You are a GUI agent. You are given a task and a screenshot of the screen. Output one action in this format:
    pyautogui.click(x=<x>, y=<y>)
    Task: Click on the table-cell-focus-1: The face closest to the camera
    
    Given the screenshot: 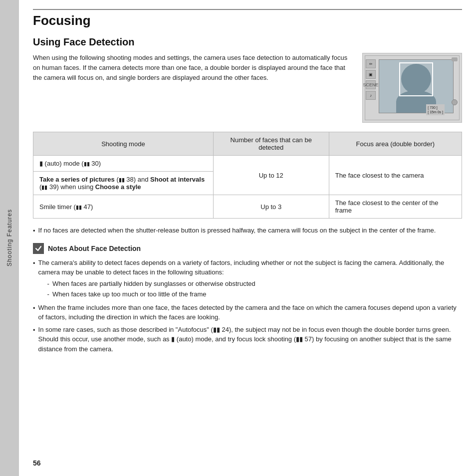 What is the action you would take?
    pyautogui.click(x=395, y=176)
    